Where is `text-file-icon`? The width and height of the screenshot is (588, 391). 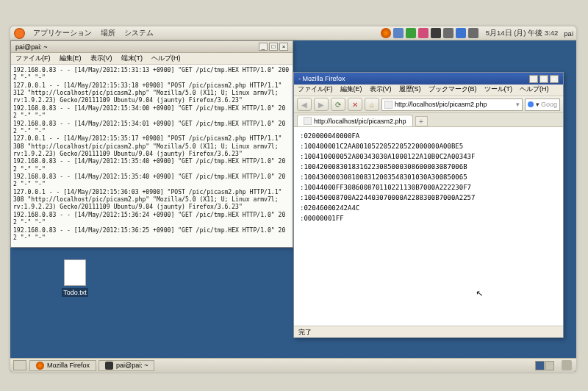 text-file-icon is located at coordinates (75, 273).